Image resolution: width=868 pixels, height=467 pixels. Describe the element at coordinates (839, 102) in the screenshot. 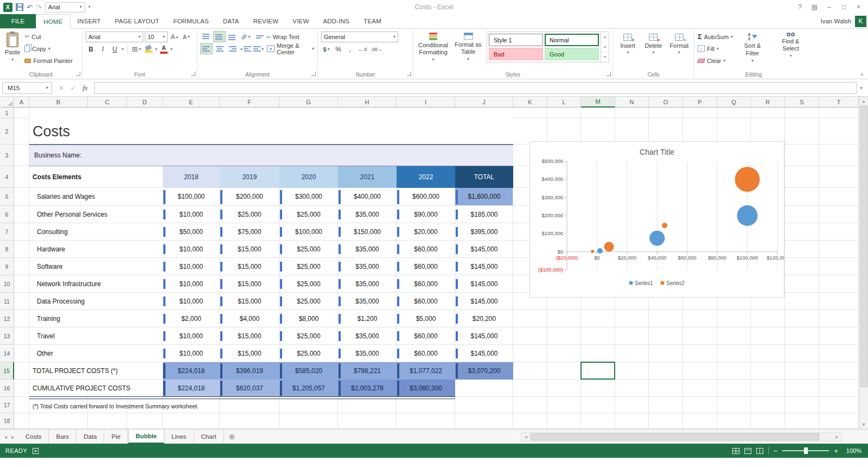

I see `column-header-T: T` at that location.